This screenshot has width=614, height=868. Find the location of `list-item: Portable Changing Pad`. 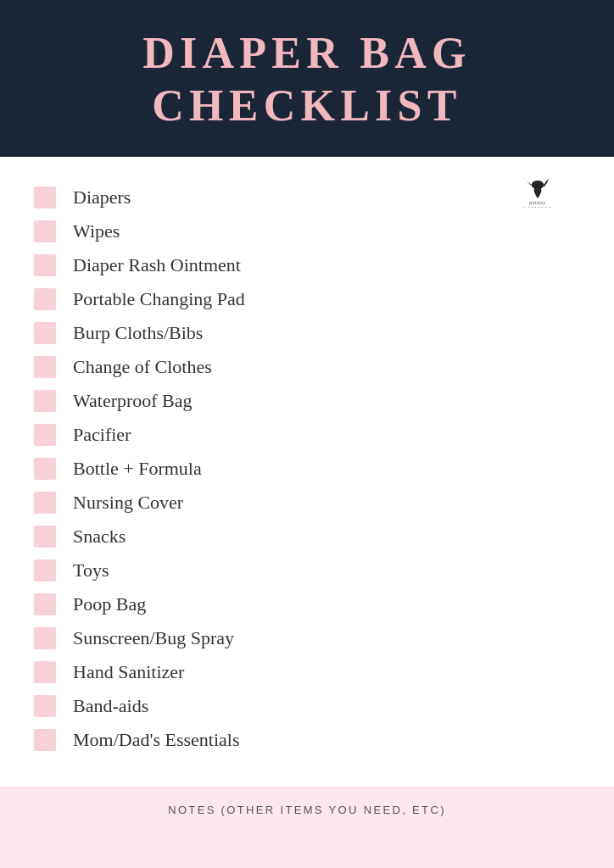

list-item: Portable Changing Pad is located at coordinates (307, 299).